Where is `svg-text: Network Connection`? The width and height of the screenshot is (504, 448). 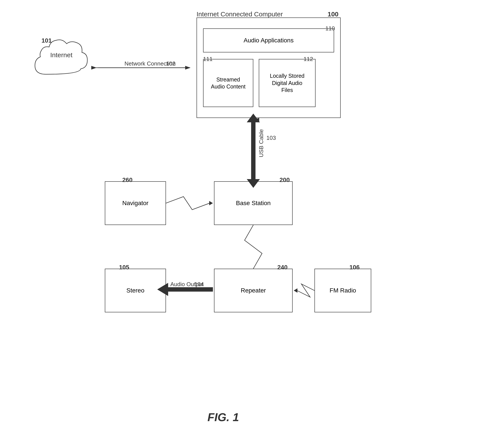 svg-text: Network Connection is located at coordinates (150, 64).